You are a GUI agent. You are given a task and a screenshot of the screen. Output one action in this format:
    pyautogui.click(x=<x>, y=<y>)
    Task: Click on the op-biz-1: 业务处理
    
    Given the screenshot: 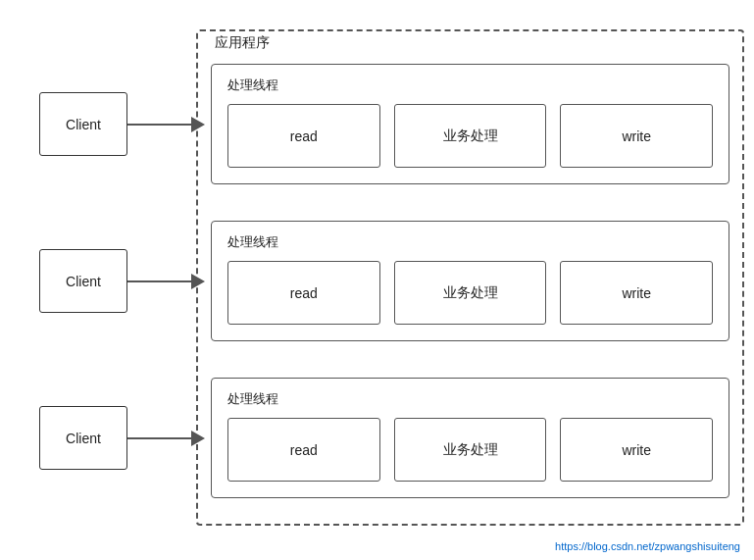 What is the action you would take?
    pyautogui.click(x=471, y=135)
    